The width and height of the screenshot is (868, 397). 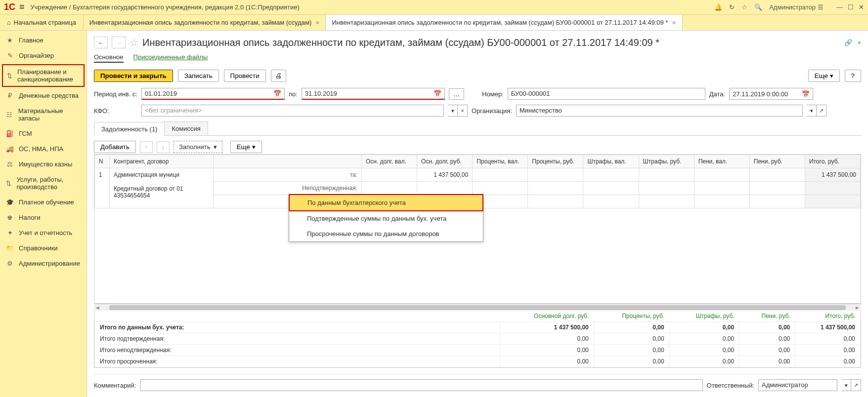 I want to click on subtab-files: Присоединенные файлы, so click(x=171, y=58).